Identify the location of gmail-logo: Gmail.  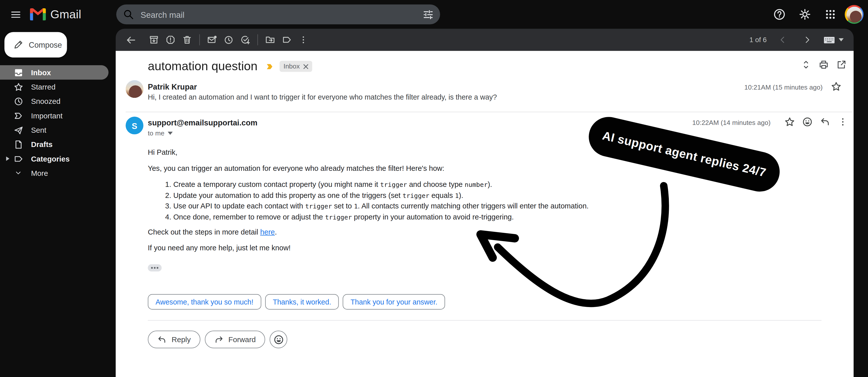
(56, 14).